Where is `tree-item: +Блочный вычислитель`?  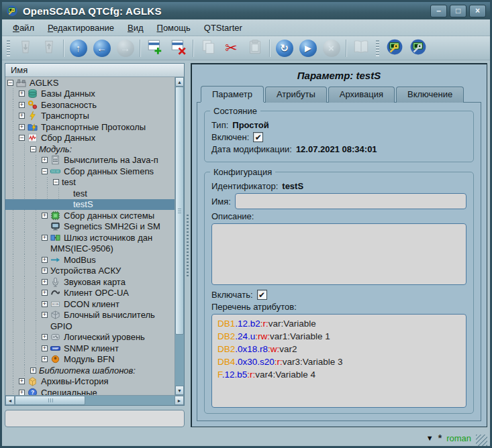
tree-item: +Блочный вычислитель is located at coordinates (90, 315).